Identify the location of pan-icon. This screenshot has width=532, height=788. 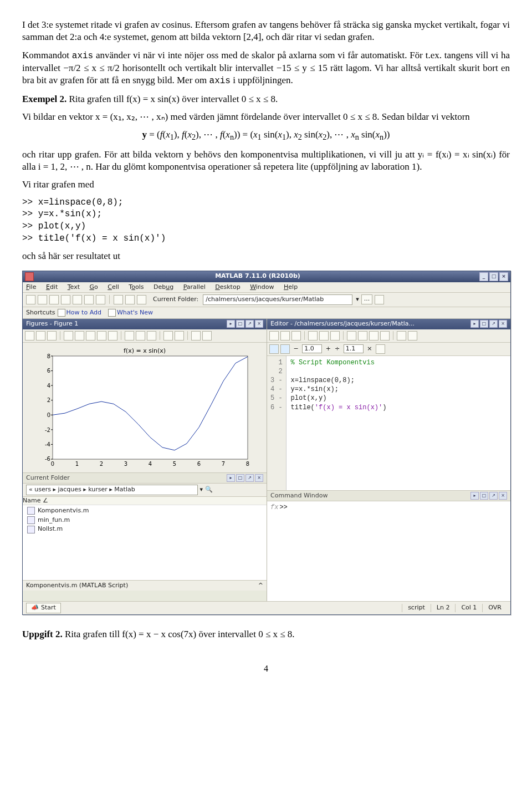
(102, 336).